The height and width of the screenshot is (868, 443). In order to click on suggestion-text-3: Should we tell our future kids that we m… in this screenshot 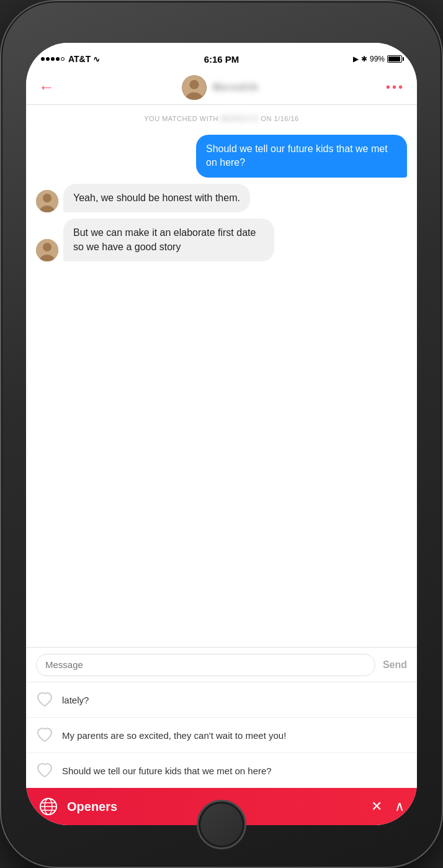, I will do `click(167, 771)`.